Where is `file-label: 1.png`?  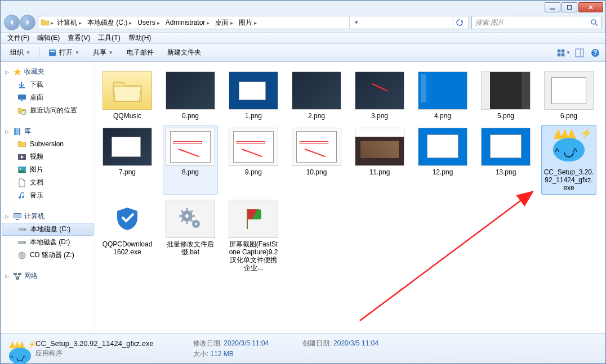
file-label: 1.png is located at coordinates (253, 116).